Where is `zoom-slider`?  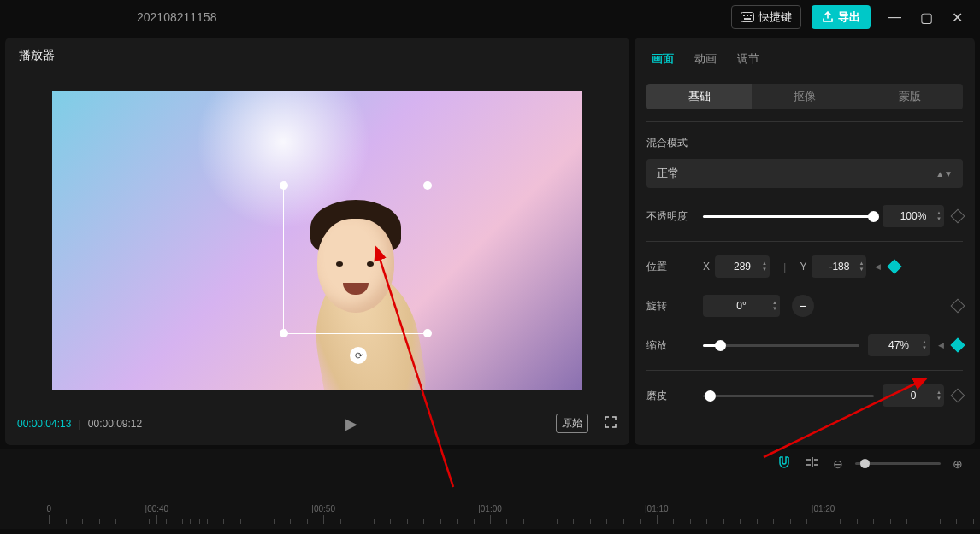
zoom-slider is located at coordinates (898, 463).